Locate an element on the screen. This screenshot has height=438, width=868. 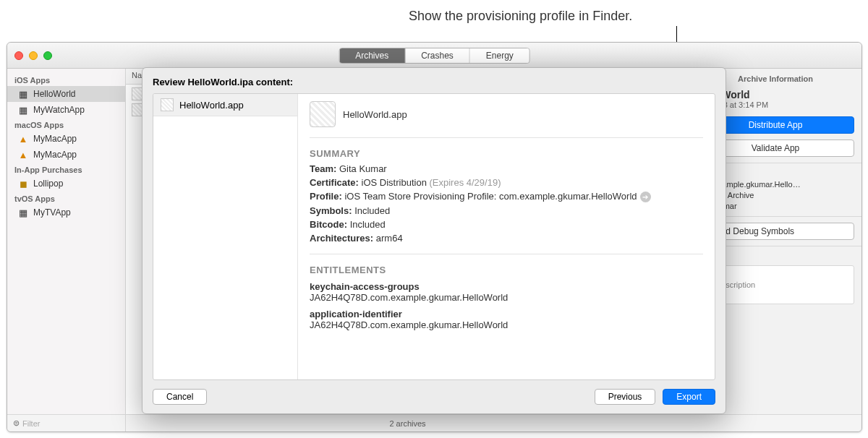
sidebar-item-label: HelloWorld is located at coordinates (54, 94).